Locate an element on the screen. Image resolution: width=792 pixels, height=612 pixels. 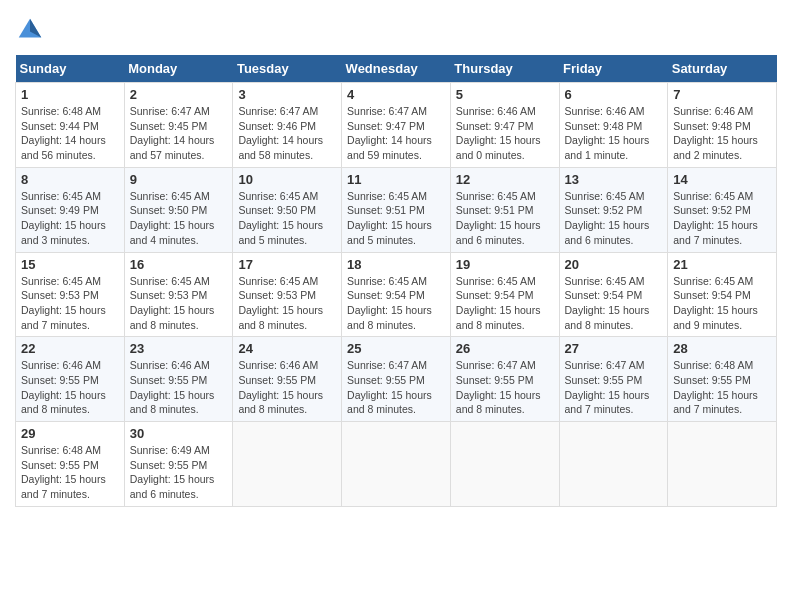
day-number: 8 is located at coordinates (70, 180).